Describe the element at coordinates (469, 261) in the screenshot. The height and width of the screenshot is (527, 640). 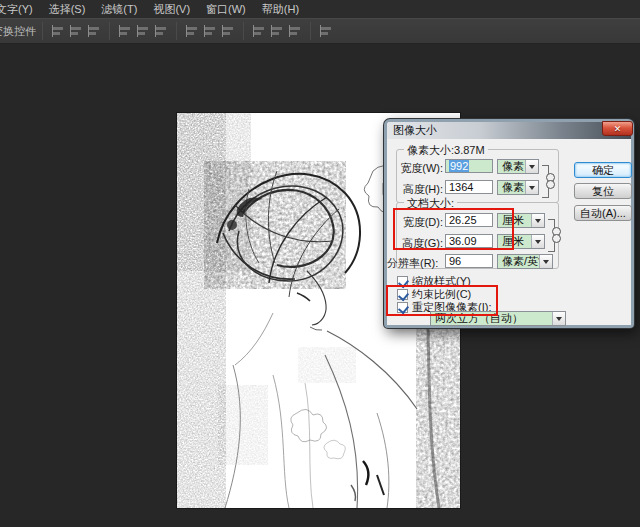
I see `resolution-input: 96` at that location.